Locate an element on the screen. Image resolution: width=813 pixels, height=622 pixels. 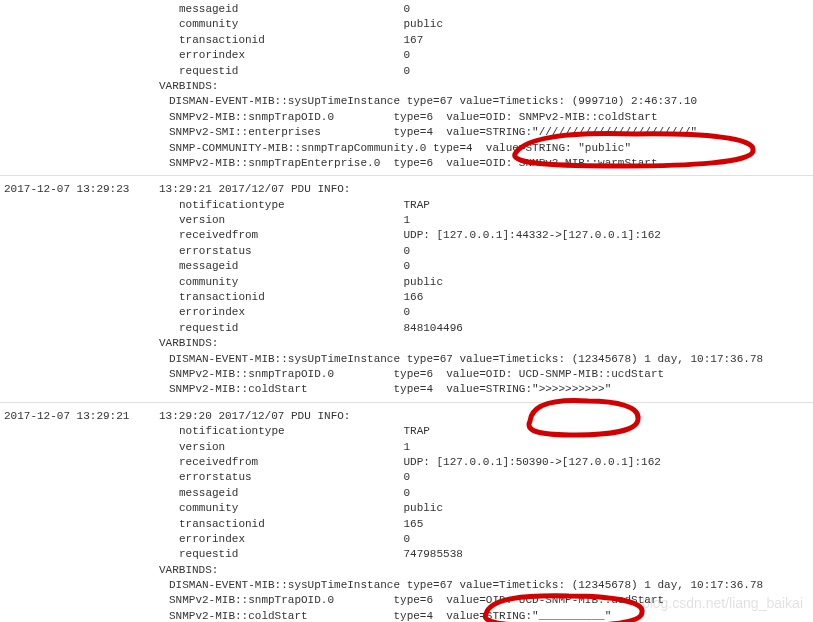
varbind-row: SNMP-COMMUNITY-MIB::snmpTrapCommunity.0 … is located at coordinates (486, 148).